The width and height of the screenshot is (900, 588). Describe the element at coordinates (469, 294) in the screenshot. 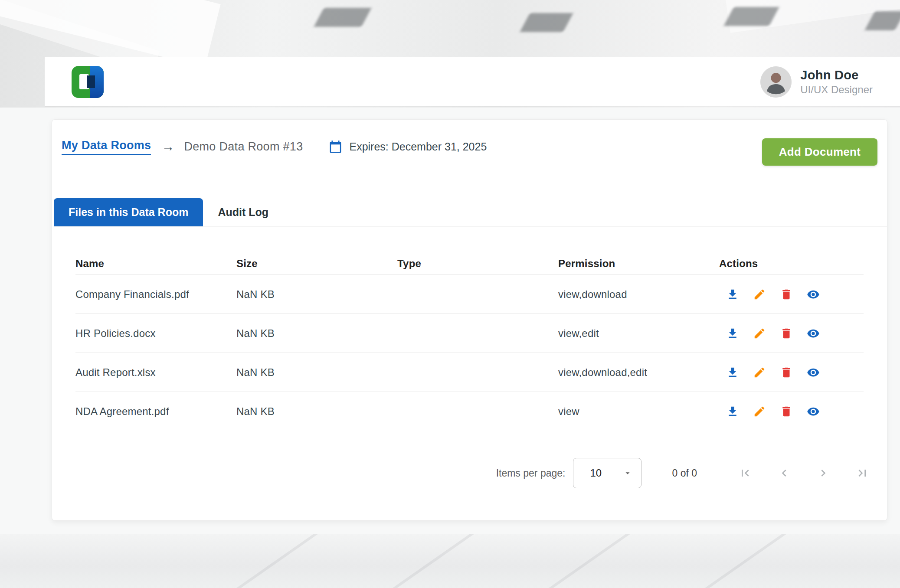

I see `table-row: Company Financials.pdf NaN KB view,downl…` at that location.